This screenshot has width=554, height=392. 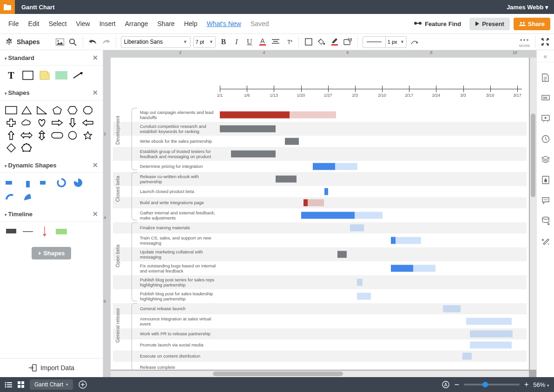 I want to click on rect-shape, so click(x=28, y=75).